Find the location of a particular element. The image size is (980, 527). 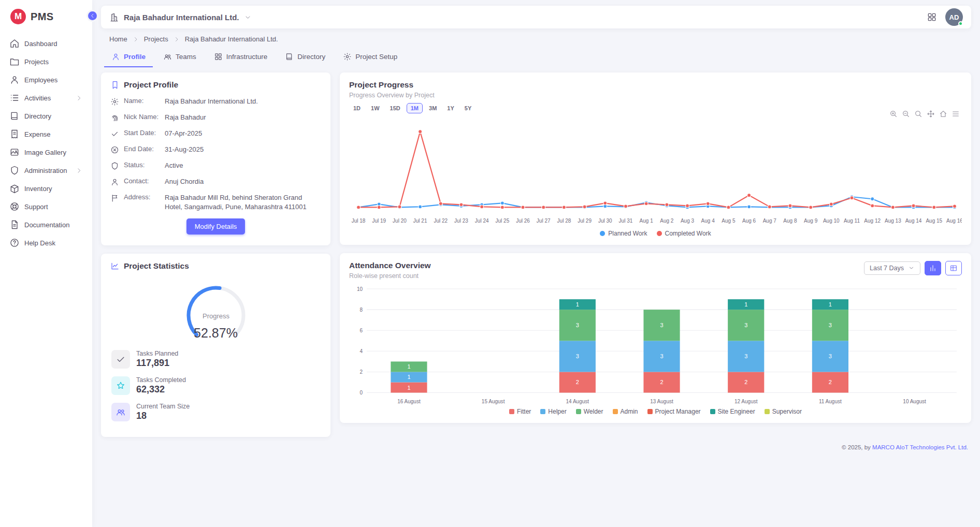

user-avatar: AD is located at coordinates (954, 17).